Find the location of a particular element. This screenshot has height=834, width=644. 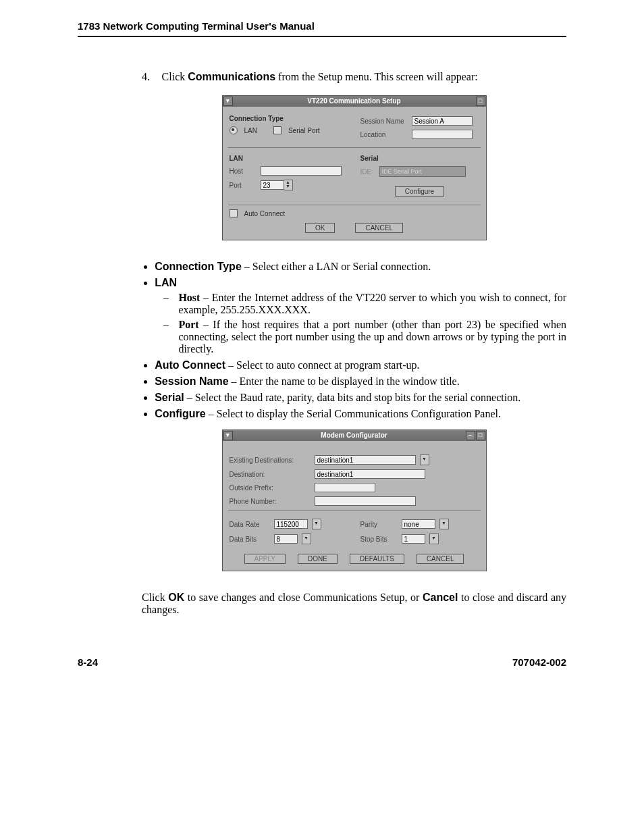

list-item: Session Name – Enter the name to be disp… is located at coordinates (360, 382).